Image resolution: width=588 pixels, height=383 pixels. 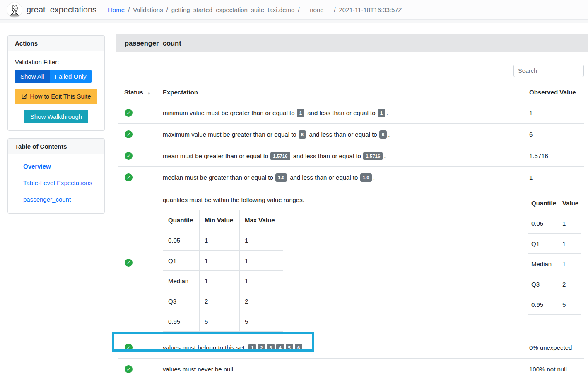 What do you see at coordinates (271, 348) in the screenshot?
I see `value-badge: 3` at bounding box center [271, 348].